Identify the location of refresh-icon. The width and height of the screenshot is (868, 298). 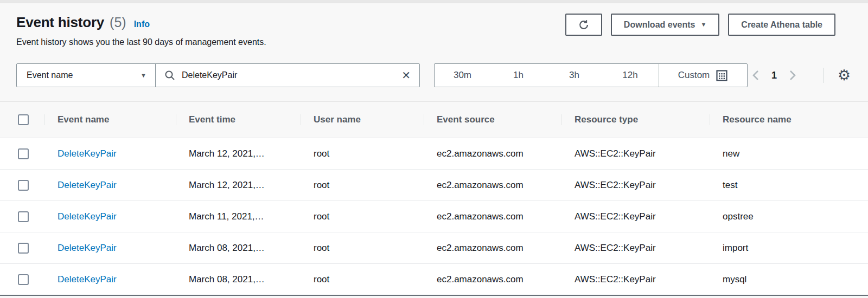
(584, 25).